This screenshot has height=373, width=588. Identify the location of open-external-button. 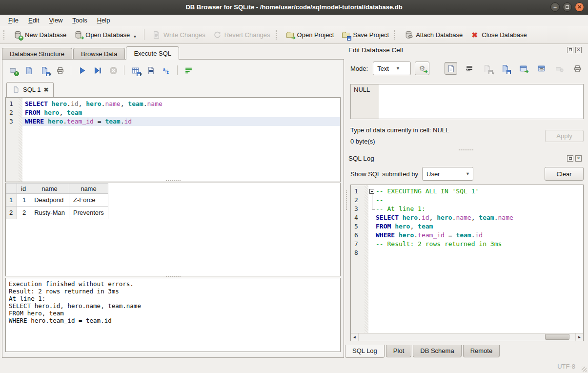
(541, 68).